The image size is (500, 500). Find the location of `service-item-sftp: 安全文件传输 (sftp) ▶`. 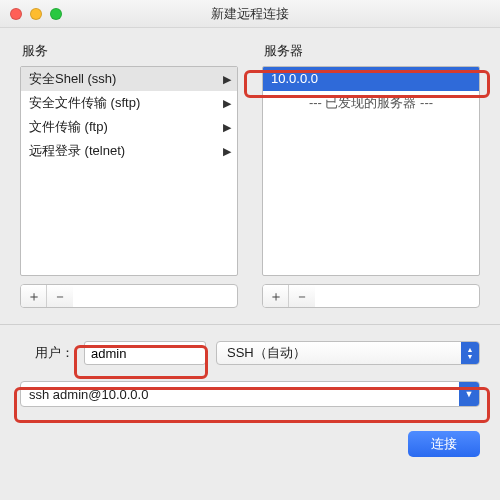

service-item-sftp: 安全文件传输 (sftp) ▶ is located at coordinates (129, 103).